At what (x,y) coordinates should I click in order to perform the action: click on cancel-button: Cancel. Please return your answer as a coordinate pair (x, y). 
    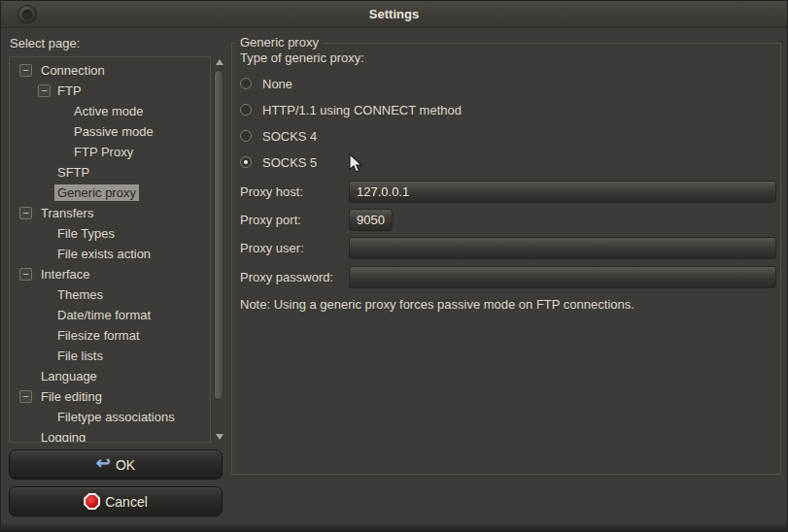
    Looking at the image, I should click on (116, 501).